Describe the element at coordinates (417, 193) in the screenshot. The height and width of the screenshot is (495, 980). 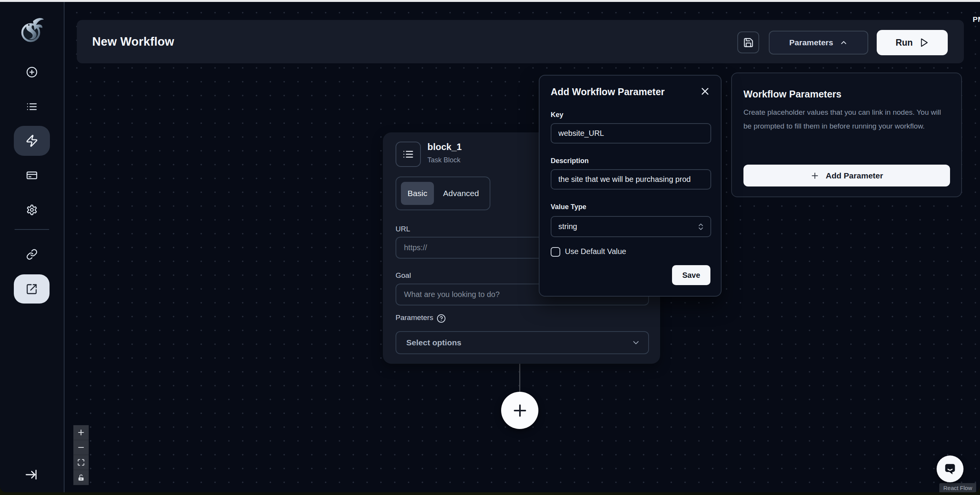
I see `tab-basic: Basic` at that location.